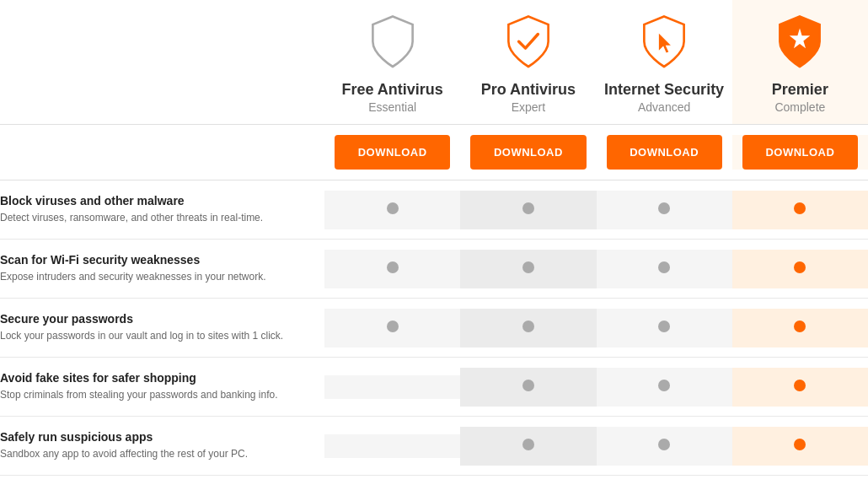 Image resolution: width=868 pixels, height=501 pixels. What do you see at coordinates (801, 152) in the screenshot?
I see `download-button-premier: DOWNLOAD` at bounding box center [801, 152].